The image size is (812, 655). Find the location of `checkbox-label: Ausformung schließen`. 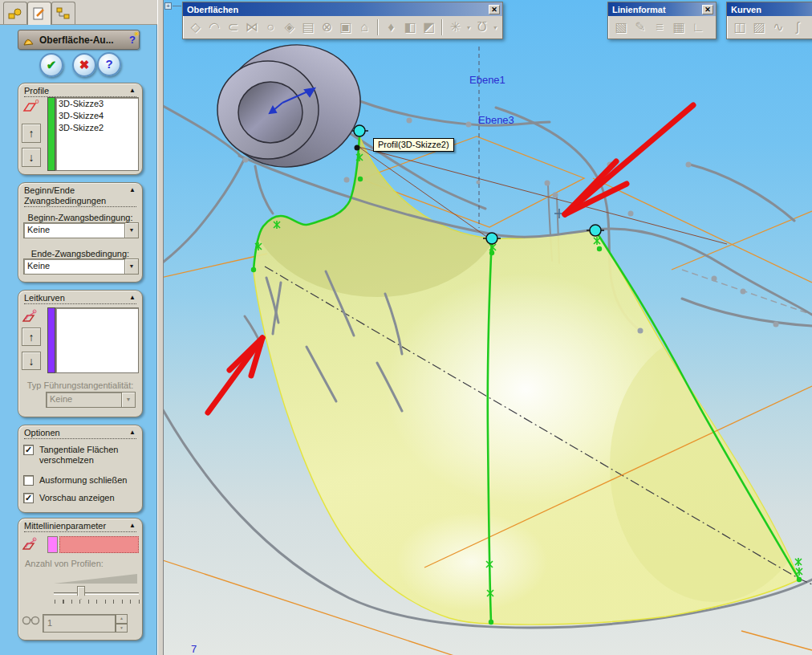

checkbox-label: Ausformung schließen is located at coordinates (87, 480).